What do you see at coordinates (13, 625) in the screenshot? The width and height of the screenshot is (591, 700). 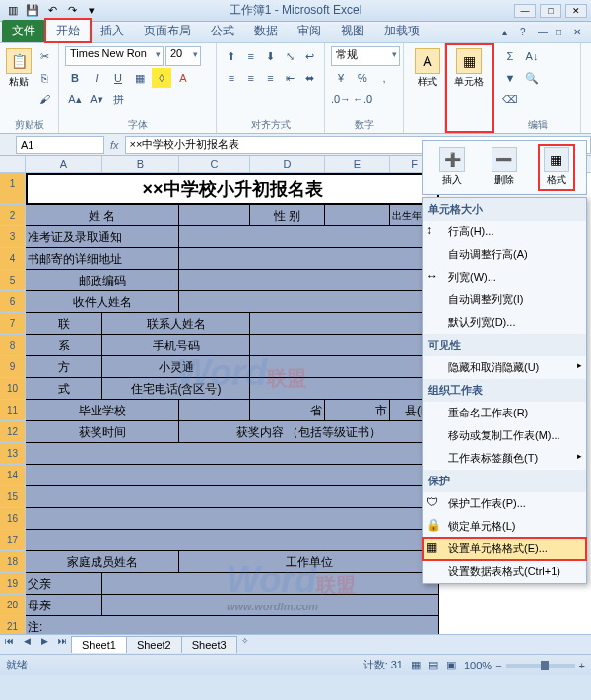 I see `row-header: 21` at bounding box center [13, 625].